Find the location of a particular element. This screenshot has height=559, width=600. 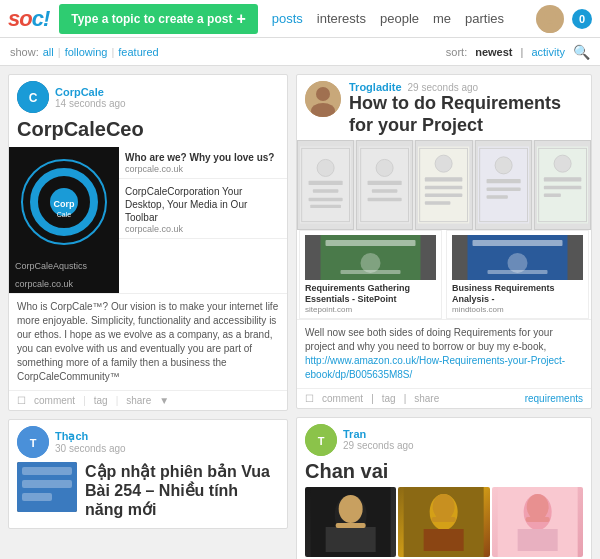

mini-card-1: Who are we? Why you love us? corpcale.co… is located at coordinates (203, 163).